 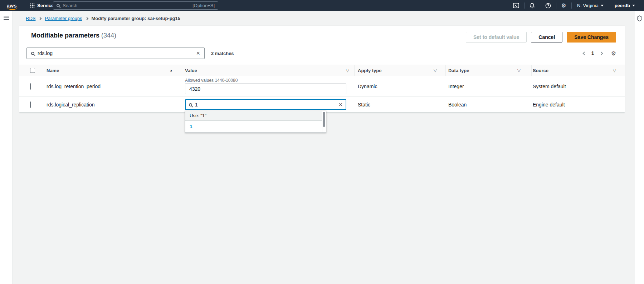 What do you see at coordinates (584, 53) in the screenshot?
I see `previous-page-icon` at bounding box center [584, 53].